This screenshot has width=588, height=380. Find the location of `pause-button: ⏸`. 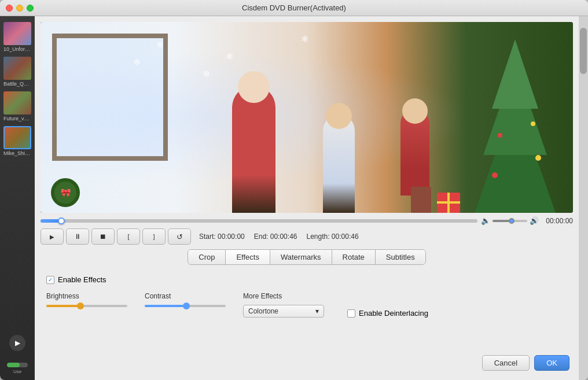

pause-button: ⏸ is located at coordinates (78, 237).